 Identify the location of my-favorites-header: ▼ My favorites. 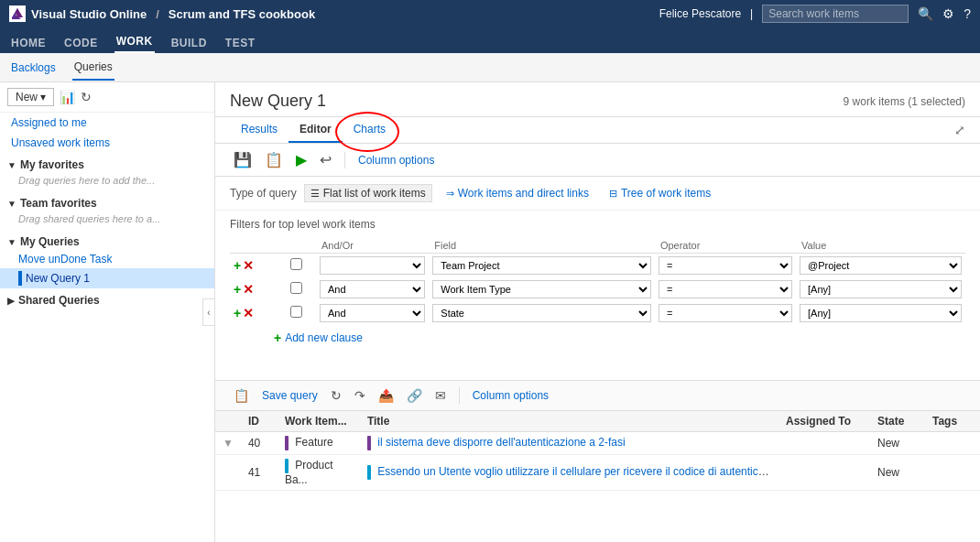
(107, 163).